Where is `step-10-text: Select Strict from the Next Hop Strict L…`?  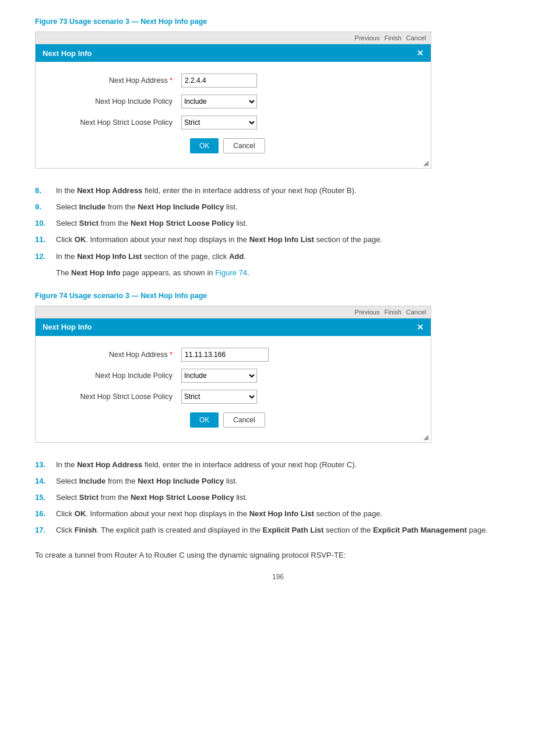 step-10-text: Select Strict from the Next Hop Strict L… is located at coordinates (152, 223).